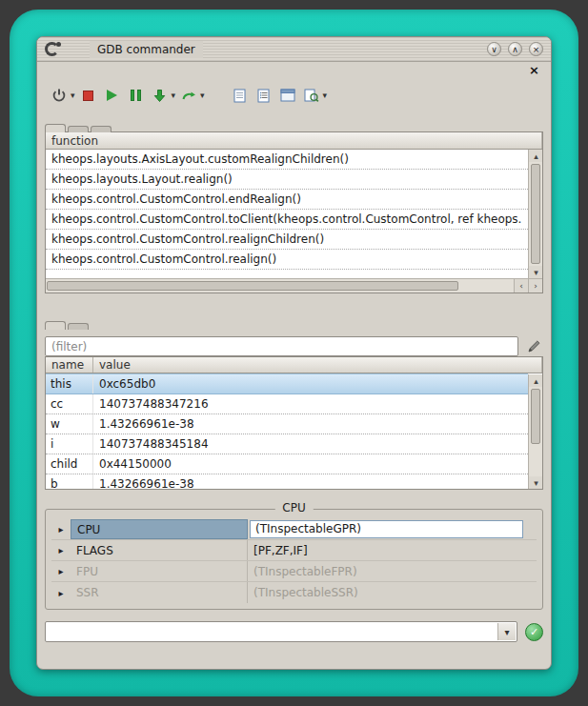 This screenshot has height=706, width=588. I want to click on step-over-button: ▾, so click(192, 95).